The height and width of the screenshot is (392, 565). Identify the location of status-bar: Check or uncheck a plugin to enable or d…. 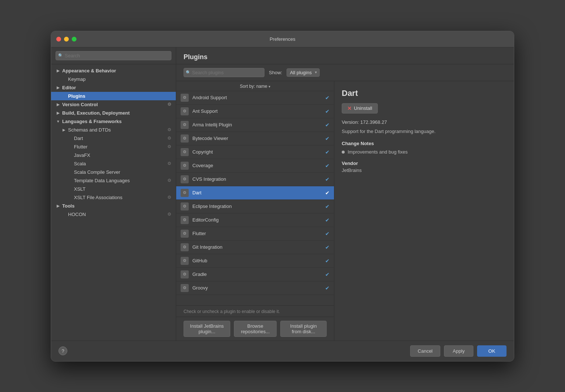
(255, 311).